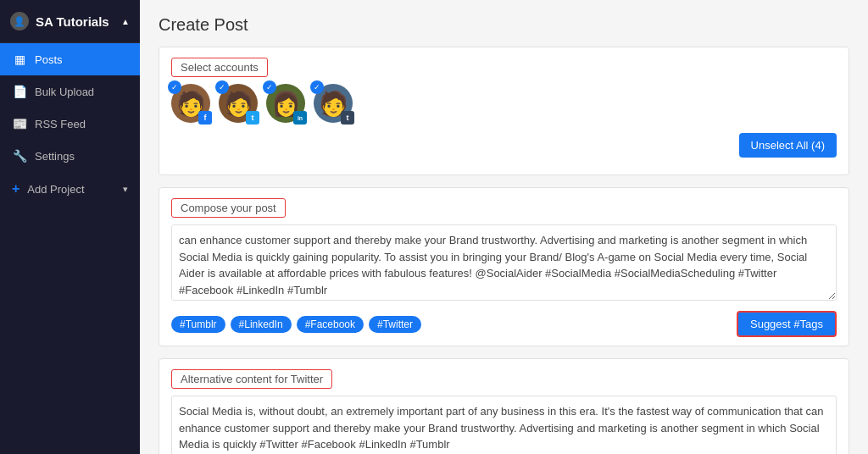 This screenshot has width=868, height=454. Describe the element at coordinates (54, 156) in the screenshot. I see `sidebar-settings-label: Settings` at that location.